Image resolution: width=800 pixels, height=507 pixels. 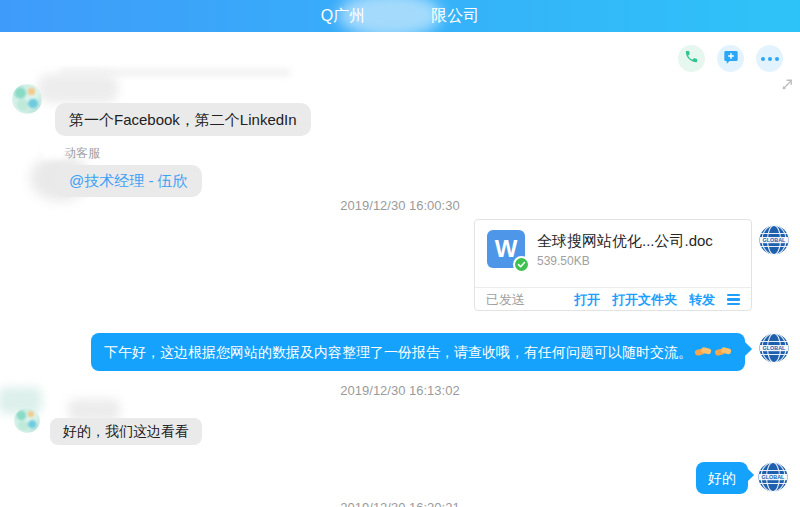 What do you see at coordinates (522, 264) in the screenshot?
I see `sent-check-icon` at bounding box center [522, 264].